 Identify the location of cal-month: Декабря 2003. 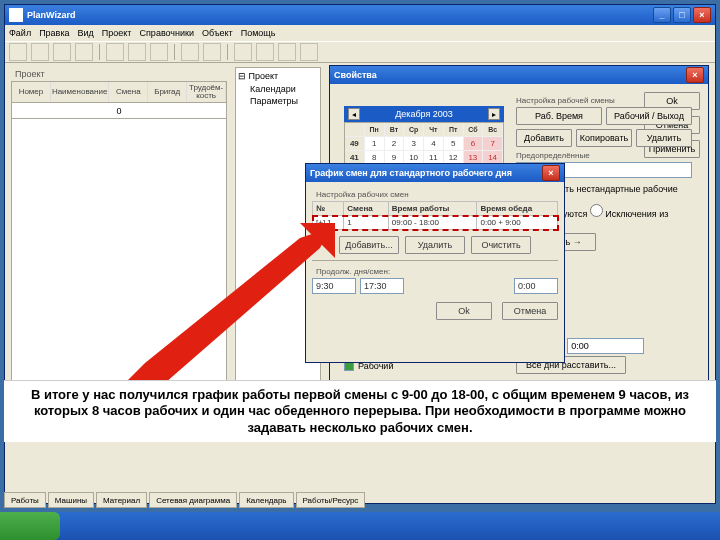
(424, 114).